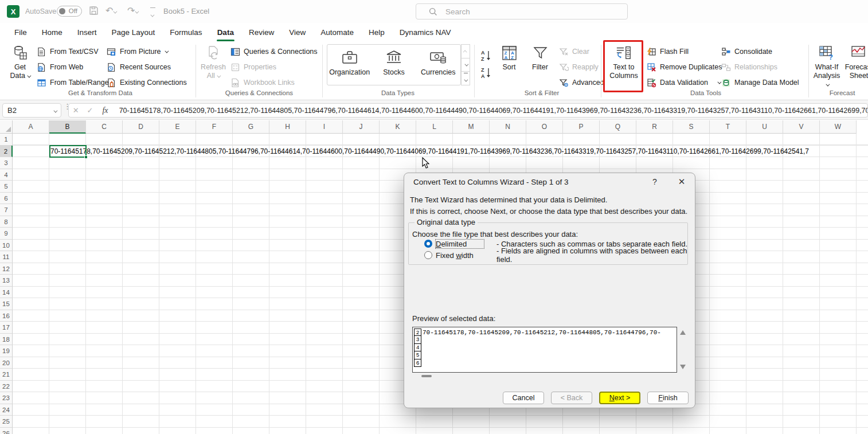 This screenshot has height=434, width=868. I want to click on row-header-20: 20, so click(6, 363).